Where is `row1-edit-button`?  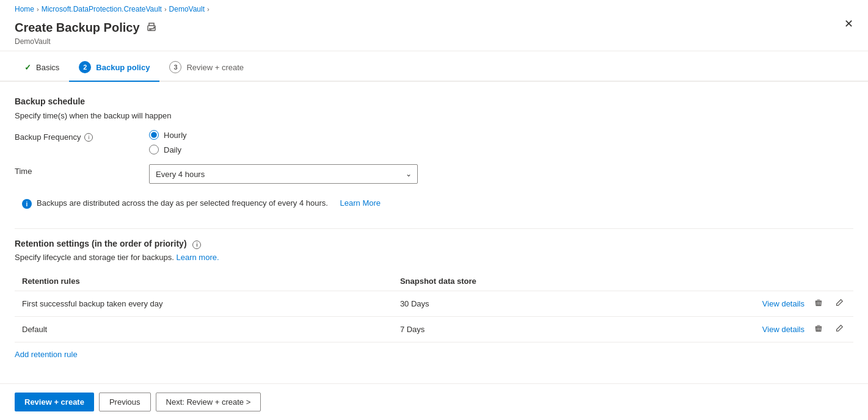
row1-edit-button is located at coordinates (839, 304).